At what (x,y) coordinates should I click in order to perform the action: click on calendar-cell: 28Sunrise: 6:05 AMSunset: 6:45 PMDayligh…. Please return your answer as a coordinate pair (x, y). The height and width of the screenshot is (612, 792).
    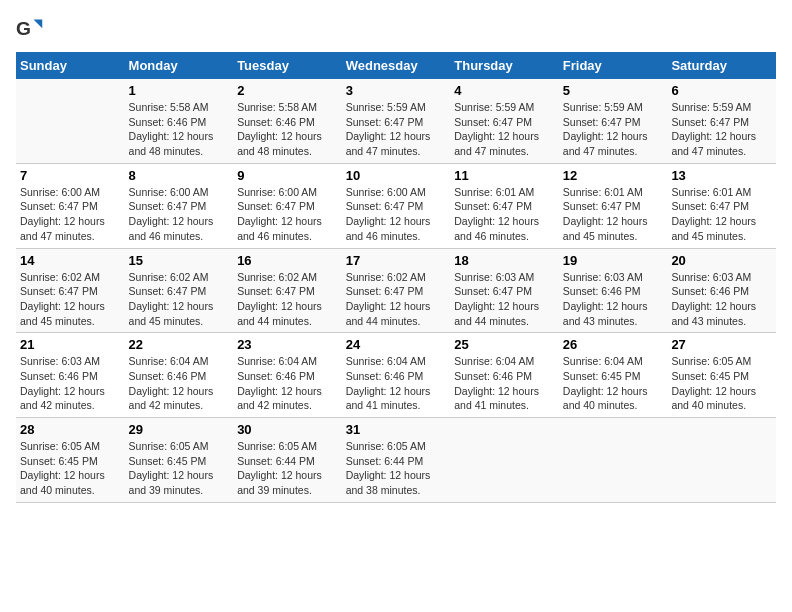
    Looking at the image, I should click on (70, 460).